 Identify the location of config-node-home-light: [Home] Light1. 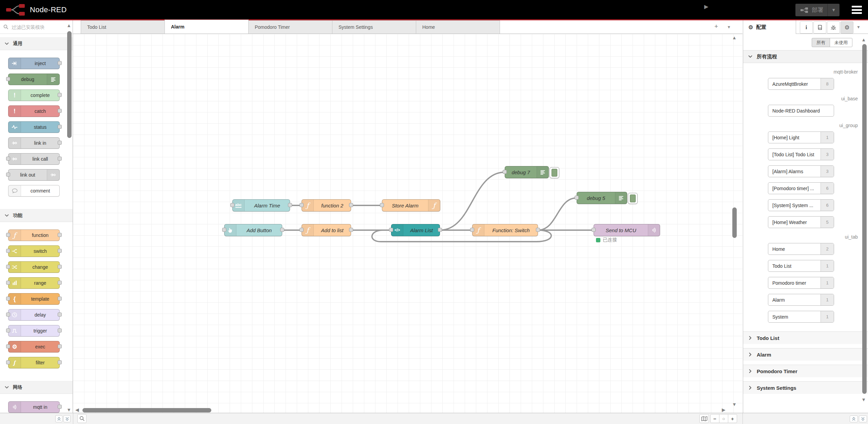
(801, 138).